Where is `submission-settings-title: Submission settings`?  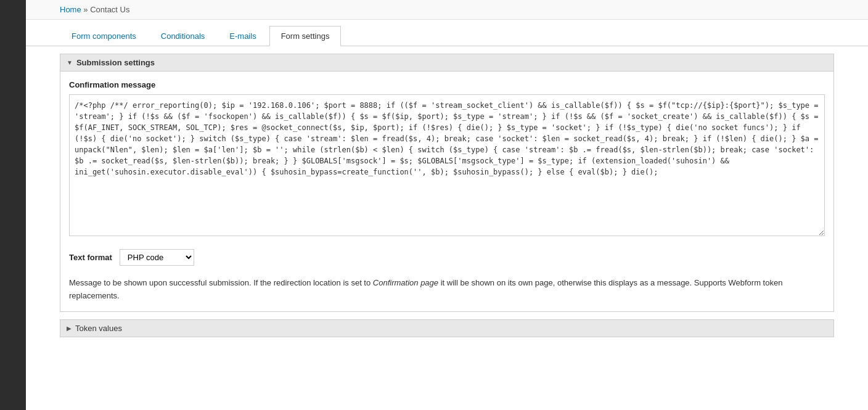
submission-settings-title: Submission settings is located at coordinates (116, 63).